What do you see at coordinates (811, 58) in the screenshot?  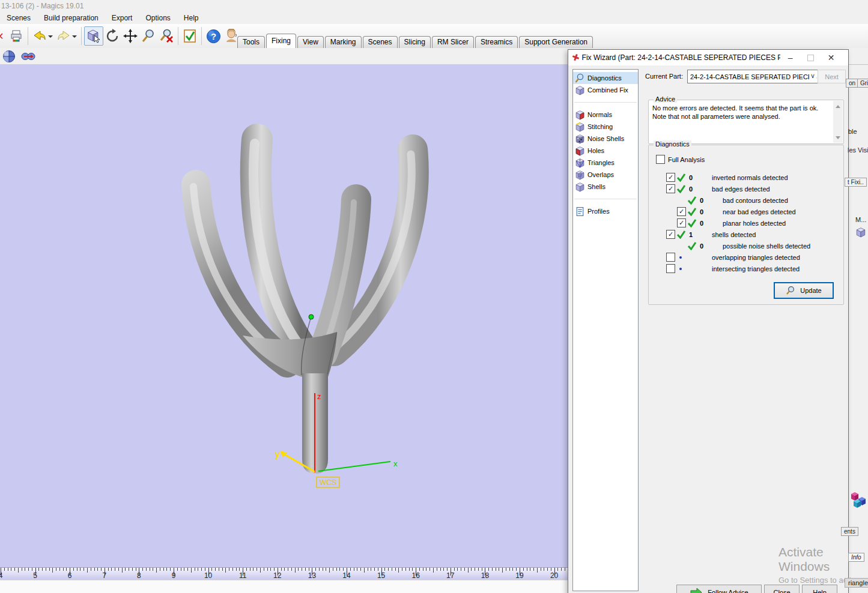 I see `maximize-button` at bounding box center [811, 58].